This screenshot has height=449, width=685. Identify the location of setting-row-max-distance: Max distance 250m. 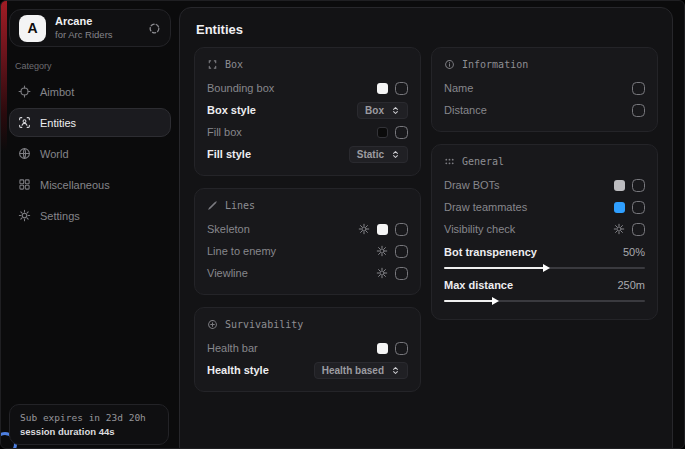
(544, 289).